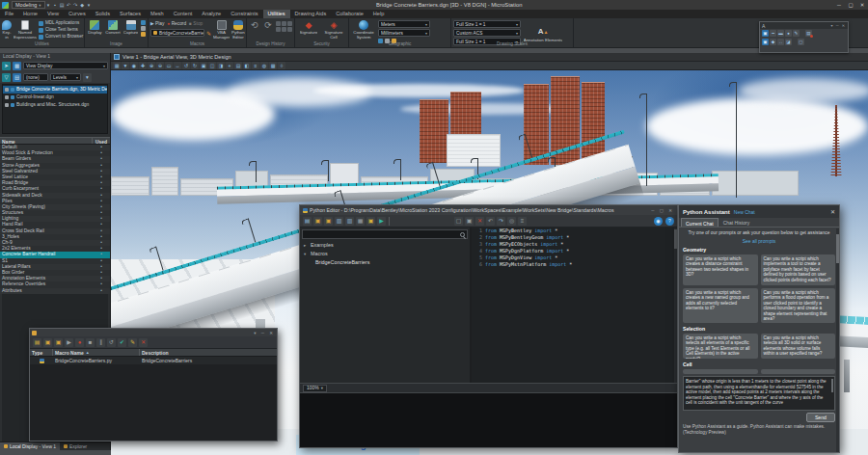  Describe the element at coordinates (66, 77) in the screenshot. I see `levels-select: Levels▾` at that location.